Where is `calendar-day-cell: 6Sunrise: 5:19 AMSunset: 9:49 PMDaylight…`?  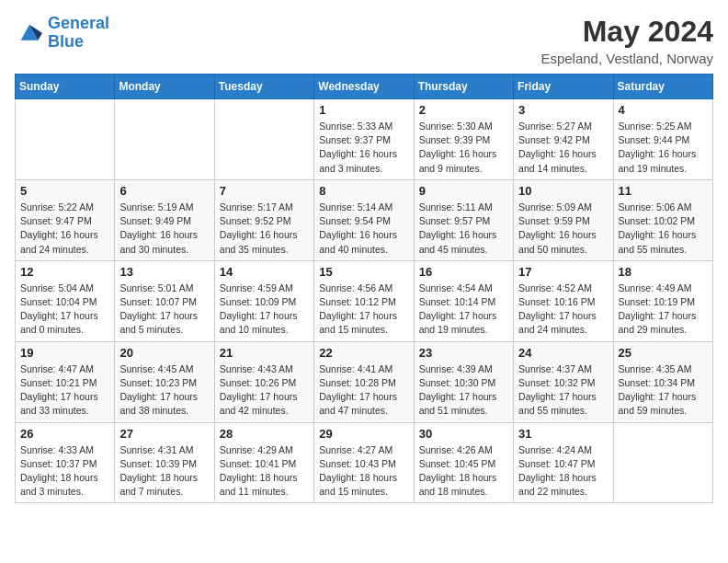
calendar-day-cell: 6Sunrise: 5:19 AMSunset: 9:49 PMDaylight… is located at coordinates (165, 220).